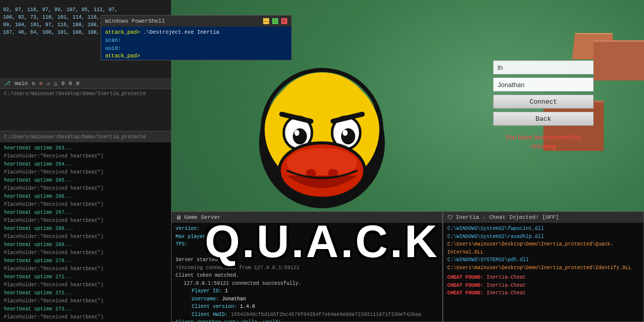 Image resolution: width=644 pixels, height=322 pixels. What do you see at coordinates (234, 299) in the screenshot?
I see `gs-username-value: Jonathan` at bounding box center [234, 299].